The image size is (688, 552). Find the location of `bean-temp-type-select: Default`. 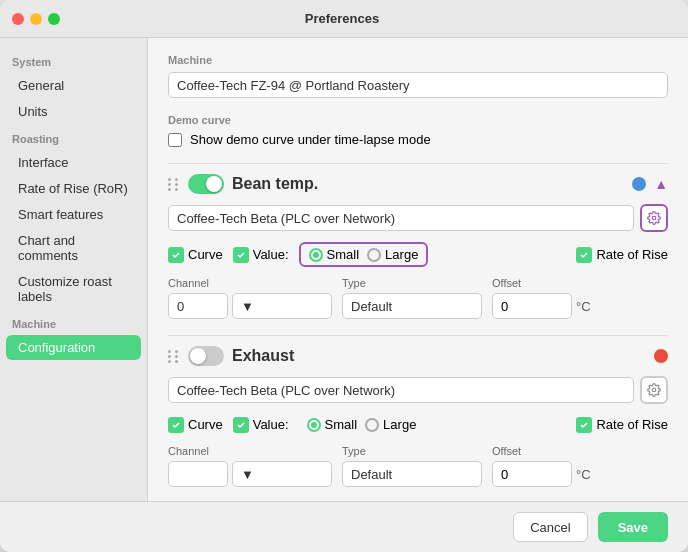

bean-temp-type-select: Default is located at coordinates (412, 306).